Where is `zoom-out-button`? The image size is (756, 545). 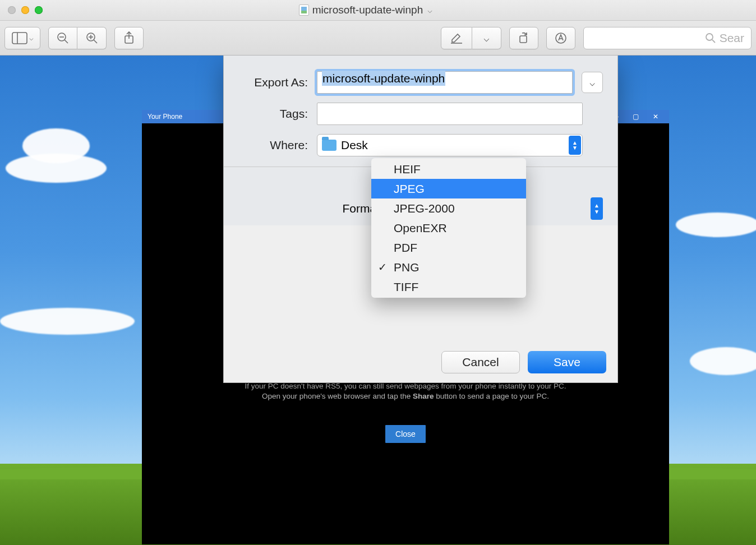
zoom-out-button is located at coordinates (63, 38).